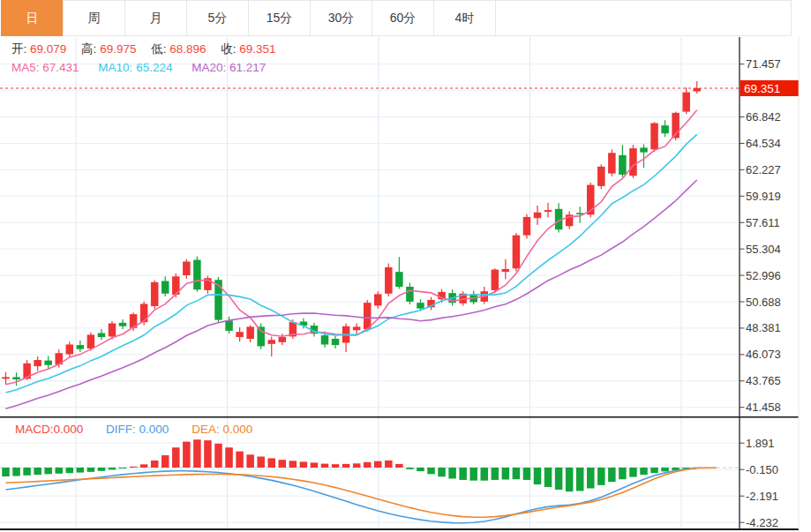 Image resolution: width=811 pixels, height=532 pixels. I want to click on axis-tick-label: 48.381, so click(763, 328).